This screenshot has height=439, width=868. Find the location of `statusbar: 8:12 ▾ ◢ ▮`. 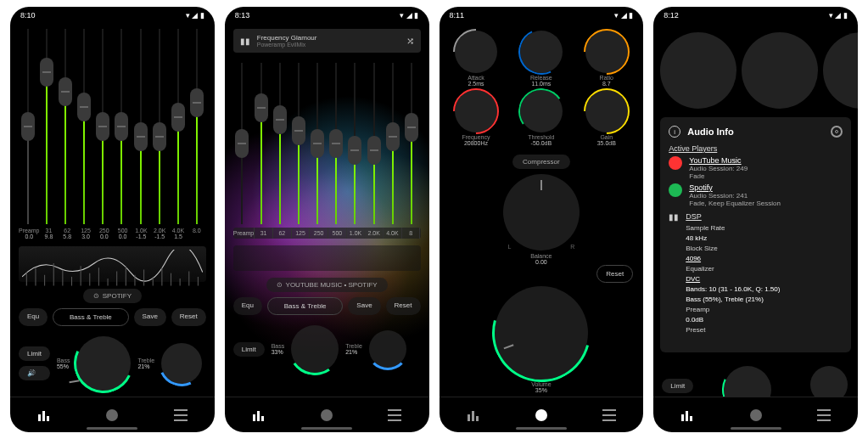

statusbar: 8:12 ▾ ◢ ▮ is located at coordinates (755, 15).